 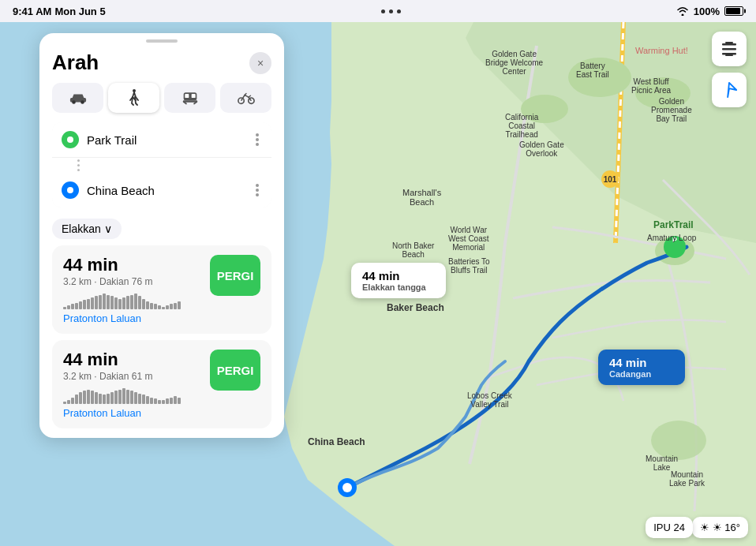 I want to click on route-1-time: 44 min, so click(x=132, y=265).